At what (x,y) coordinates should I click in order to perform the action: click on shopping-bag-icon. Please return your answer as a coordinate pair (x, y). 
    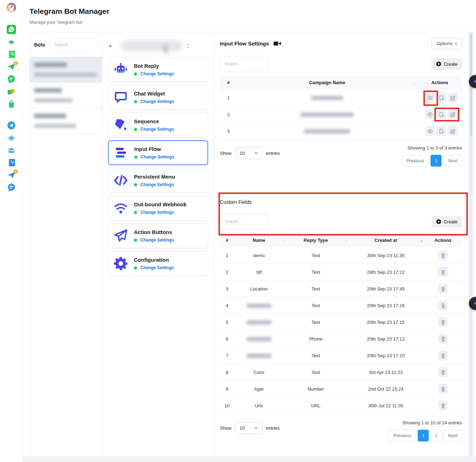
    Looking at the image, I should click on (11, 104).